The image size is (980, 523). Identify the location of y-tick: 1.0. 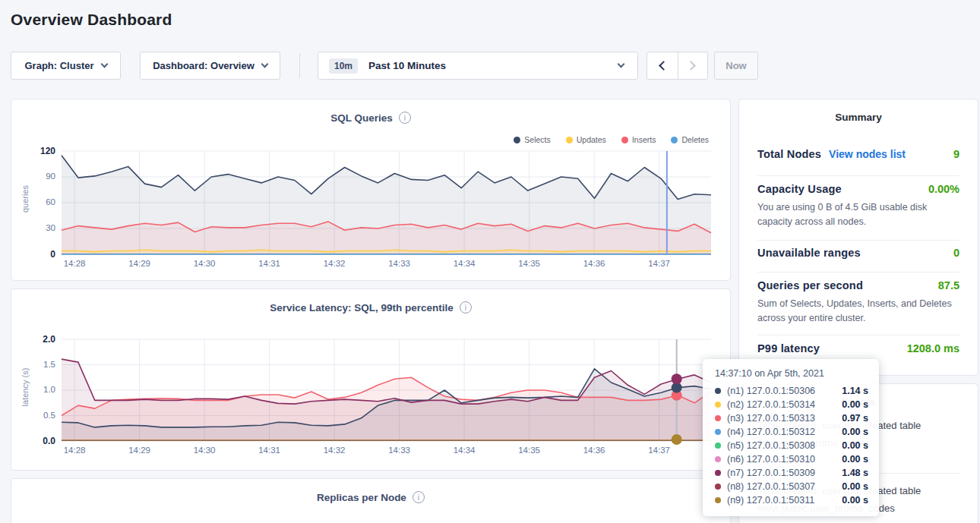
(49, 389).